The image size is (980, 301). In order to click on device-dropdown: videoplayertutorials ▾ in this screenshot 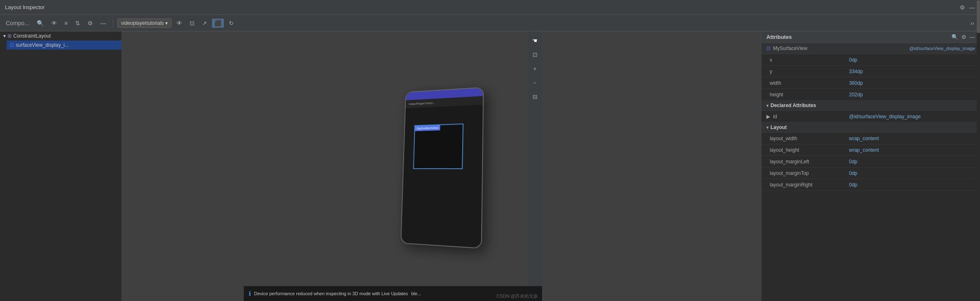, I will do `click(145, 23)`.